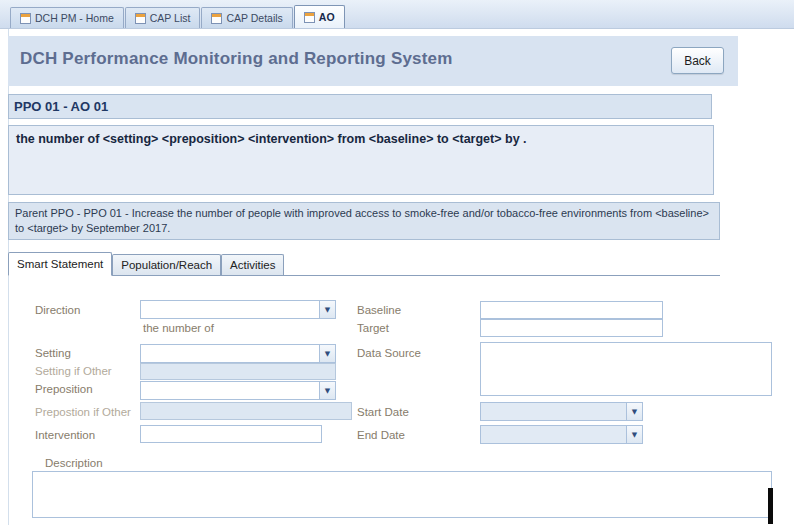 This screenshot has height=525, width=794. What do you see at coordinates (246, 411) in the screenshot?
I see `preposition-if-other-input` at bounding box center [246, 411].